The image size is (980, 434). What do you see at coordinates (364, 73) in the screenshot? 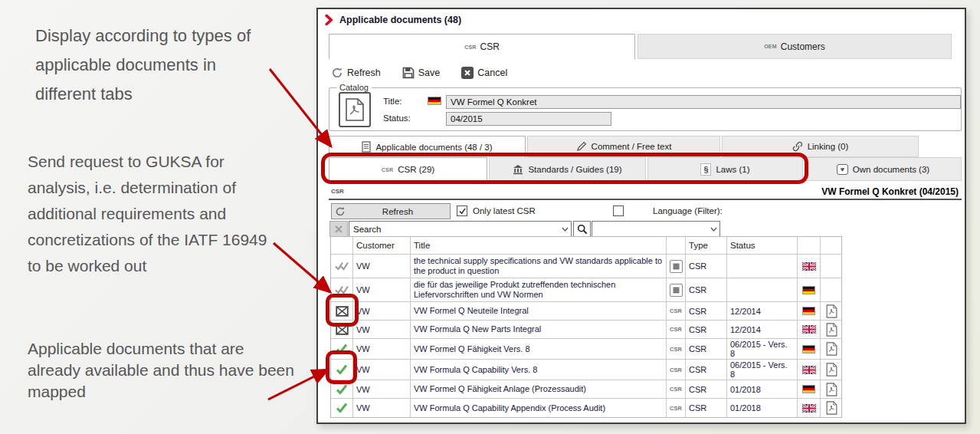
I see `refresh-label: Refresh` at bounding box center [364, 73].